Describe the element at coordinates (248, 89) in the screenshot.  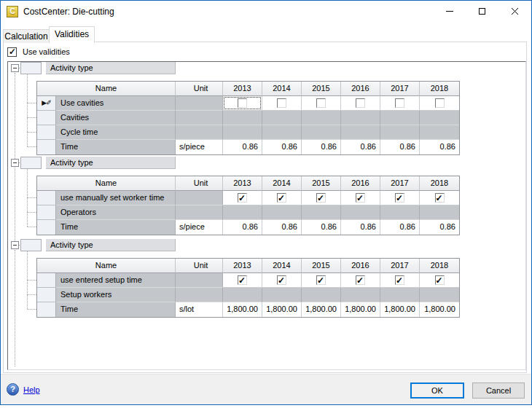
I see `table-header-row: NameUnit201320142015201620172018` at that location.